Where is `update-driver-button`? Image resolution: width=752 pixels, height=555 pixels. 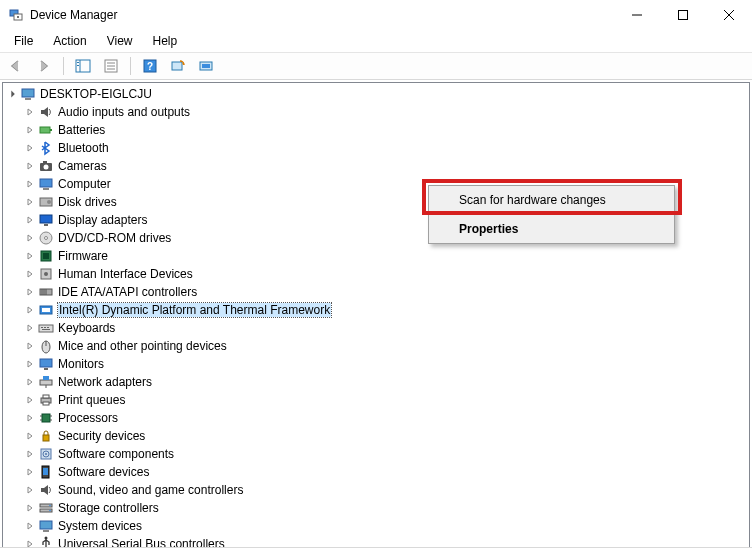
update-driver-button is located at coordinates (206, 66).